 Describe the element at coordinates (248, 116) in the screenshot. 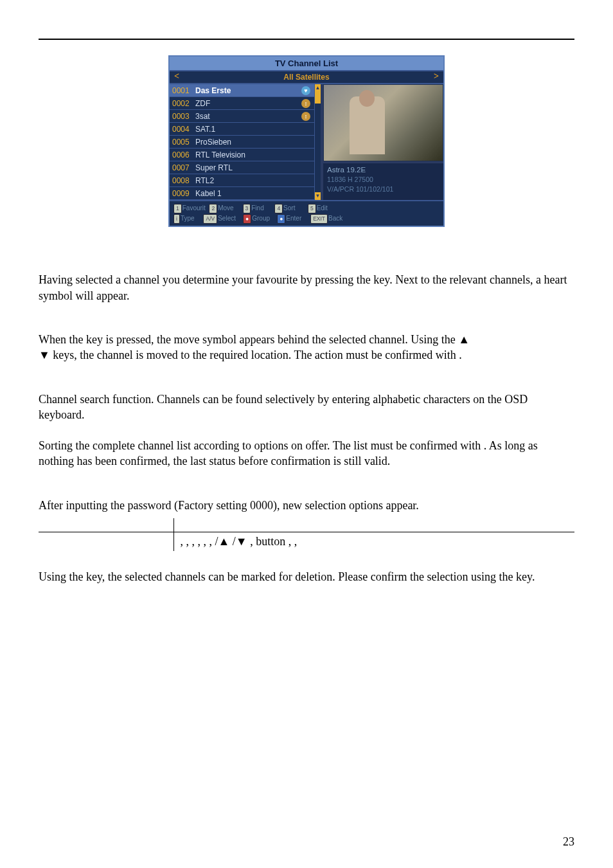

I see `channel-name: 3sat` at that location.